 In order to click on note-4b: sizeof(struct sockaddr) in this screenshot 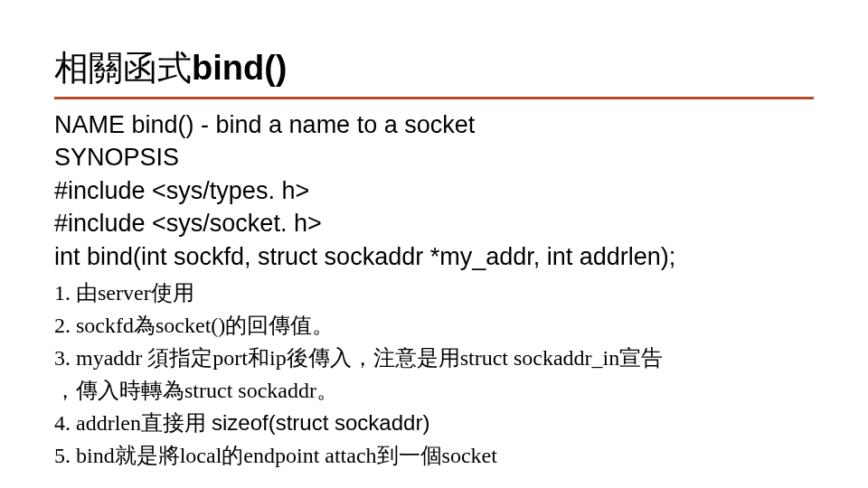, I will do `click(320, 423)`.